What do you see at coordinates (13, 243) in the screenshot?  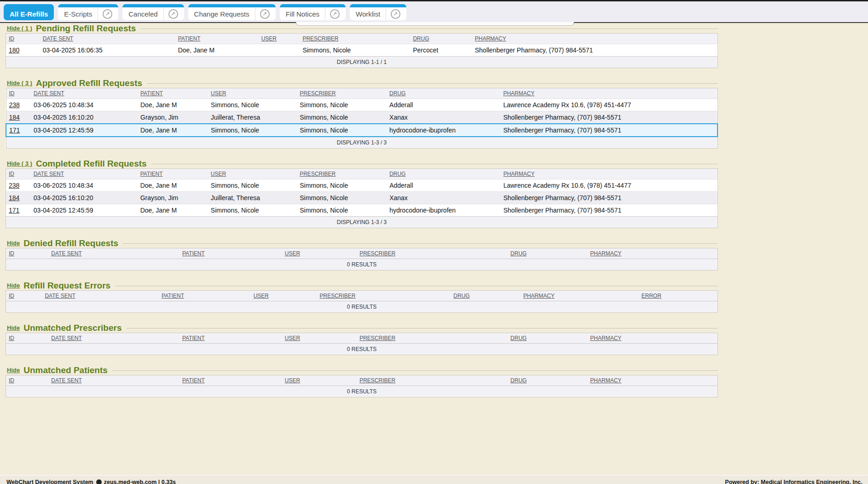 I see `hide-toggle-denied: Hide` at bounding box center [13, 243].